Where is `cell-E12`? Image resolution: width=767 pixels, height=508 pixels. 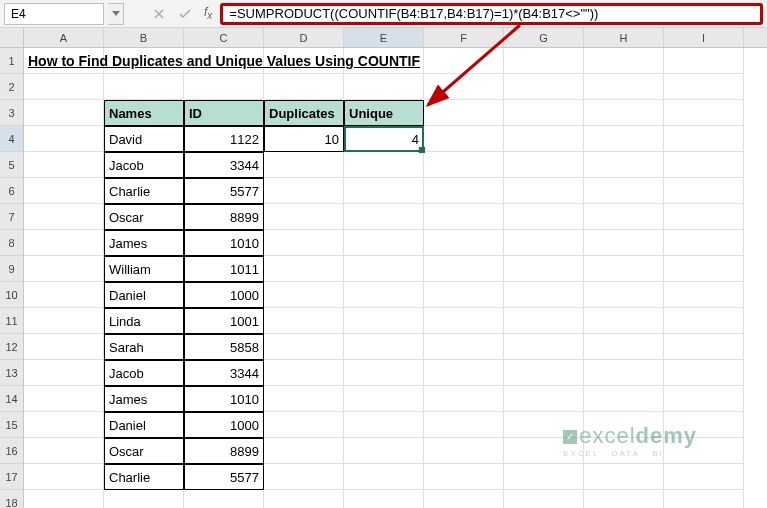
cell-E12 is located at coordinates (384, 347).